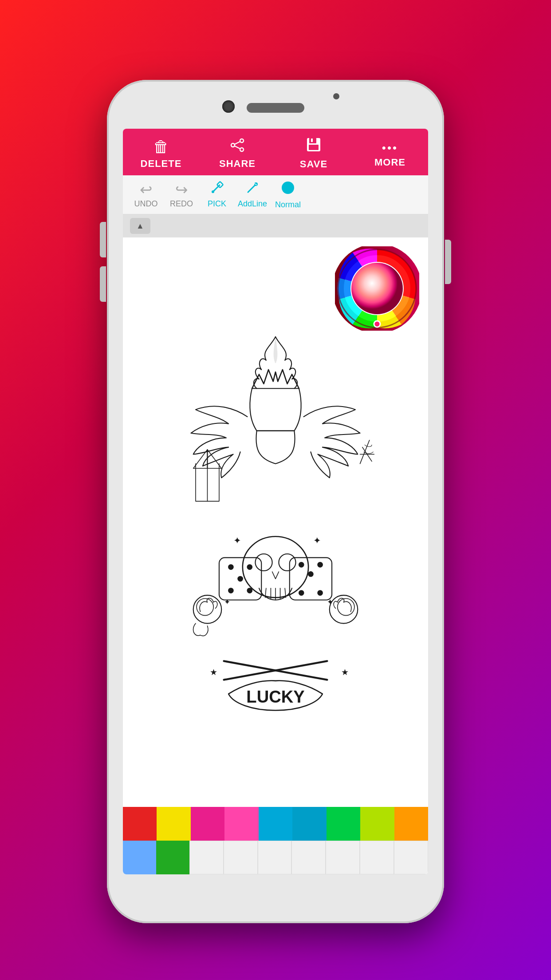 This screenshot has height=980, width=551. What do you see at coordinates (276, 152) in the screenshot?
I see `main-toolbar: 🗑 DELETE SHARE` at bounding box center [276, 152].